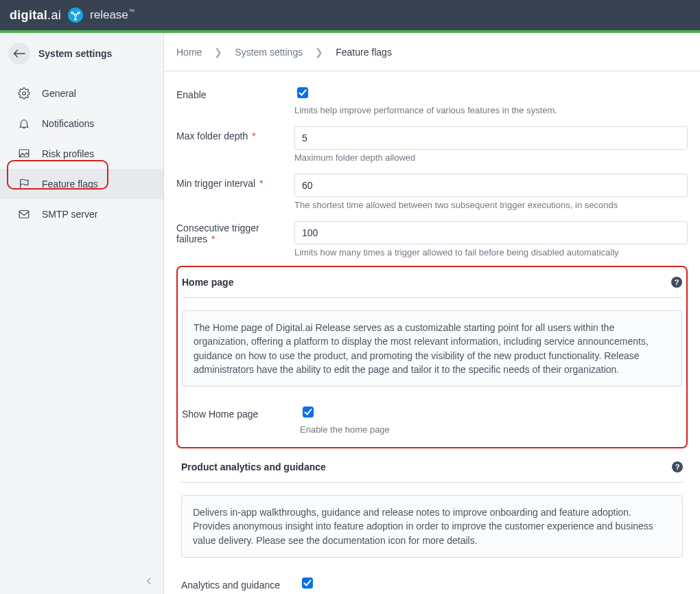  I want to click on max-depth-input, so click(491, 138).